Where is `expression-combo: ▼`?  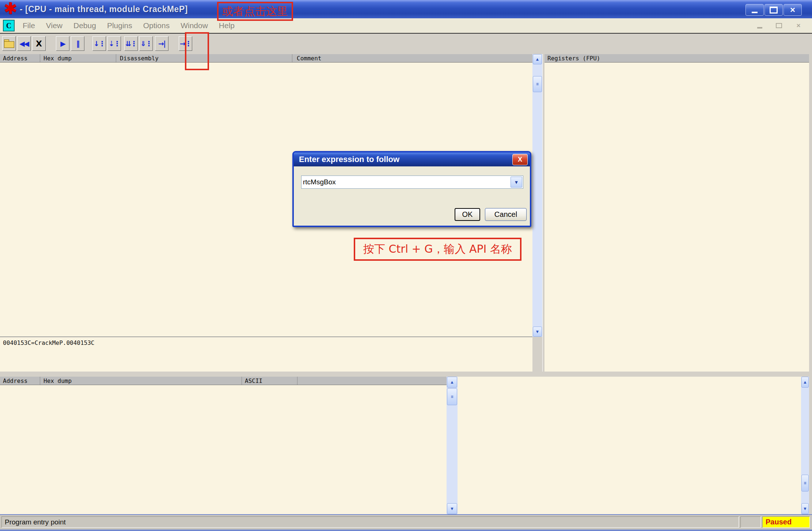 expression-combo: ▼ is located at coordinates (412, 182).